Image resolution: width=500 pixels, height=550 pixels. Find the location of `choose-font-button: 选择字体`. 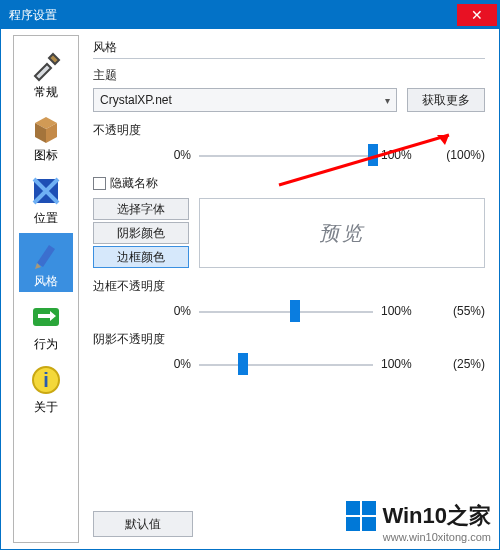

choose-font-button: 选择字体 is located at coordinates (141, 209).